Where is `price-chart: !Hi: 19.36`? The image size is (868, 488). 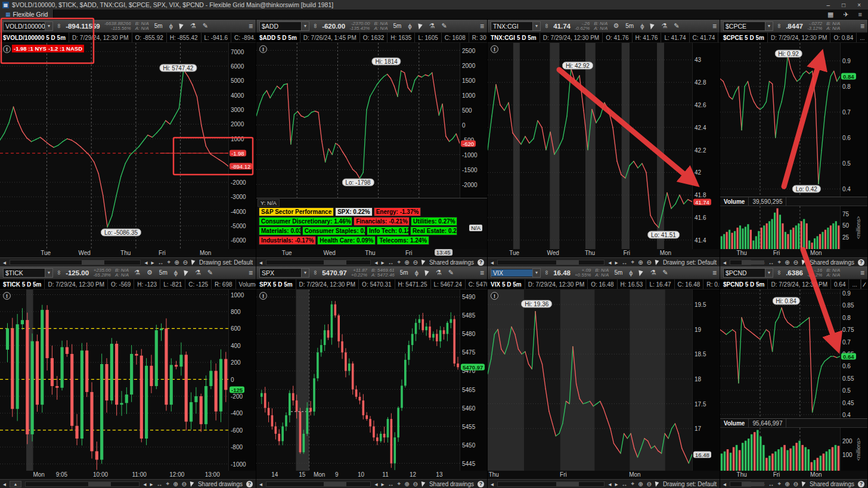 price-chart: !Hi: 19.36 is located at coordinates (590, 380).